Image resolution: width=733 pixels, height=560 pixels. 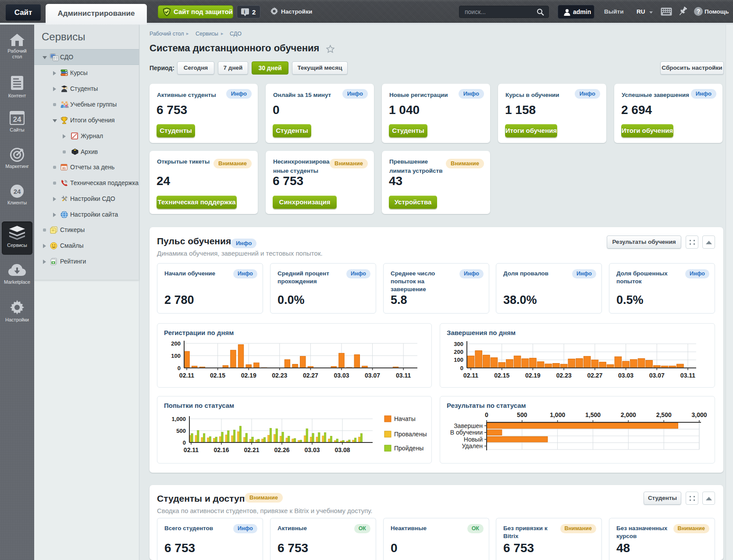 What do you see at coordinates (473, 446) in the screenshot?
I see `svg-text: Удален` at bounding box center [473, 446].